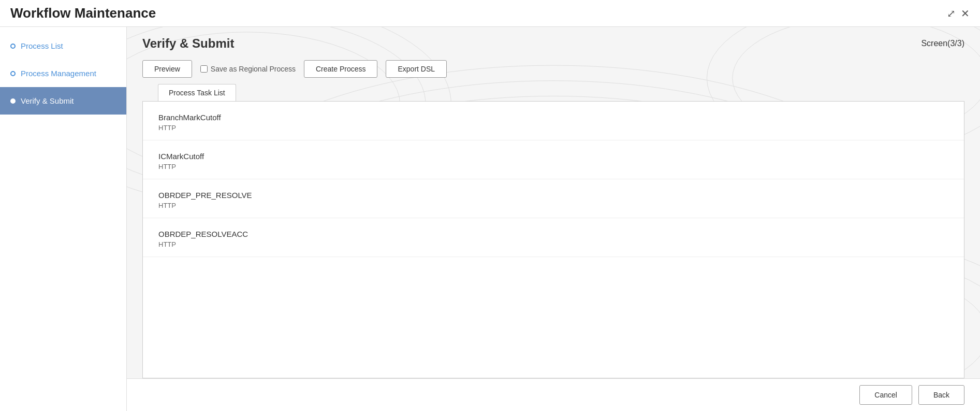 The image size is (980, 411). Describe the element at coordinates (886, 395) in the screenshot. I see `cancel-button: Cancel` at that location.